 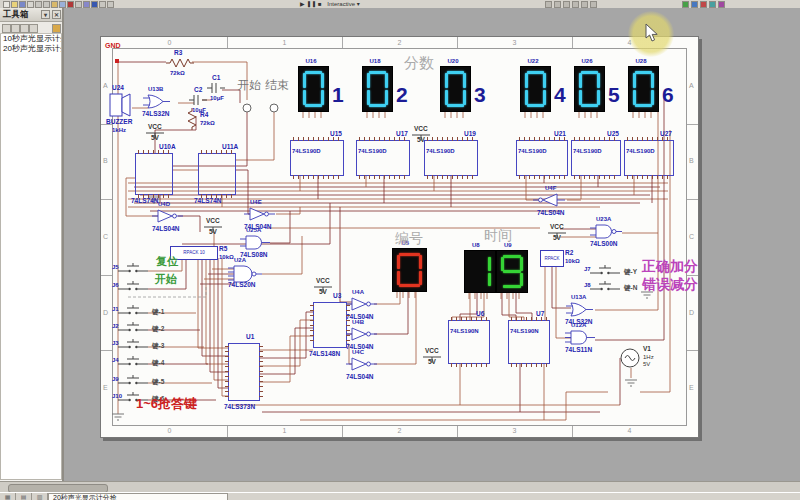 I want to click on chip-name: U6, so click(x=480, y=314).